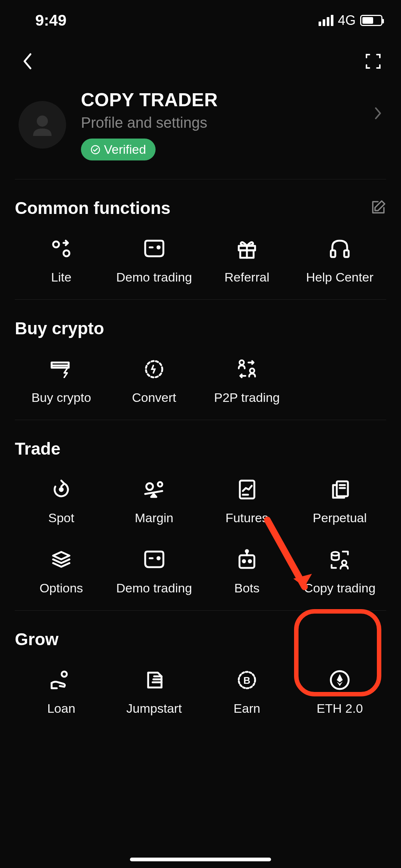 The width and height of the screenshot is (401, 868). Describe the element at coordinates (61, 501) in the screenshot. I see `trade-item-spot: Spot` at that location.